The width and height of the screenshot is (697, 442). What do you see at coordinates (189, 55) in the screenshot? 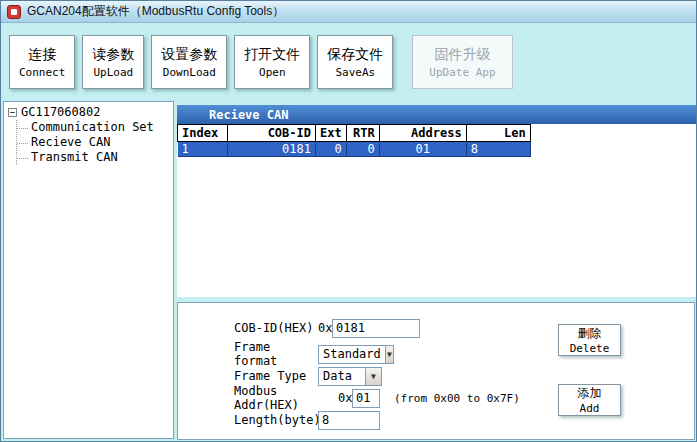
I see `download-label-zh: 设置参数` at bounding box center [189, 55].